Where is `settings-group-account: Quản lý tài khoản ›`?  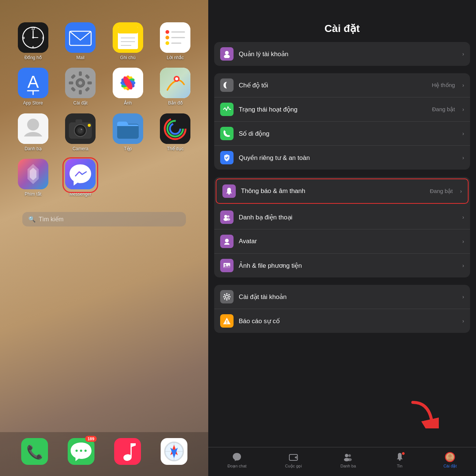
settings-group-account: Quản lý tài khoản › is located at coordinates (342, 54).